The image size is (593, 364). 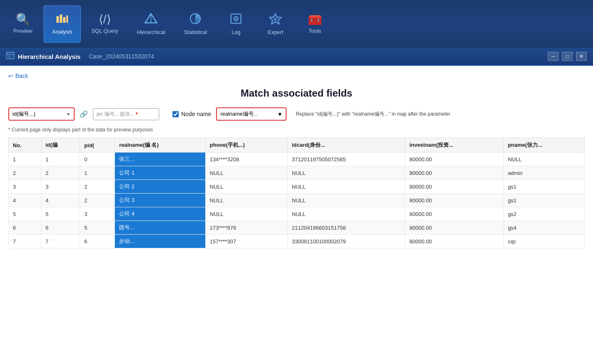 I want to click on cell-phone: 157****307, so click(x=246, y=241).